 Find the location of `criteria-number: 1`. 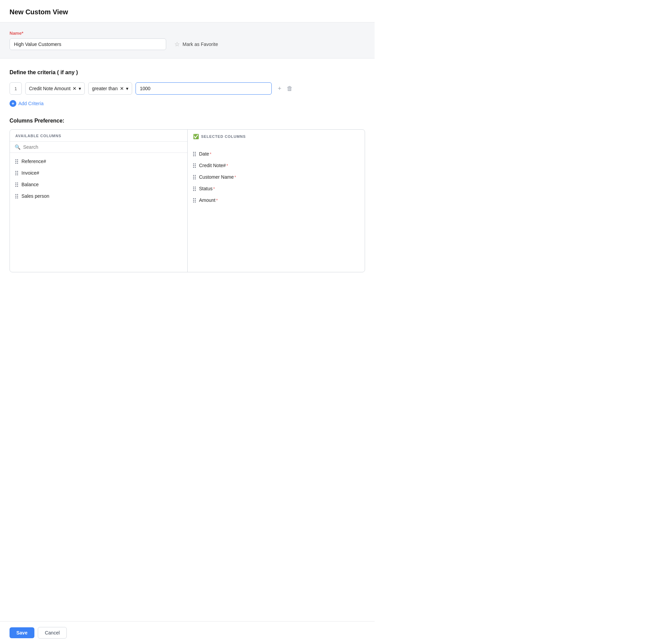

criteria-number: 1 is located at coordinates (16, 88).